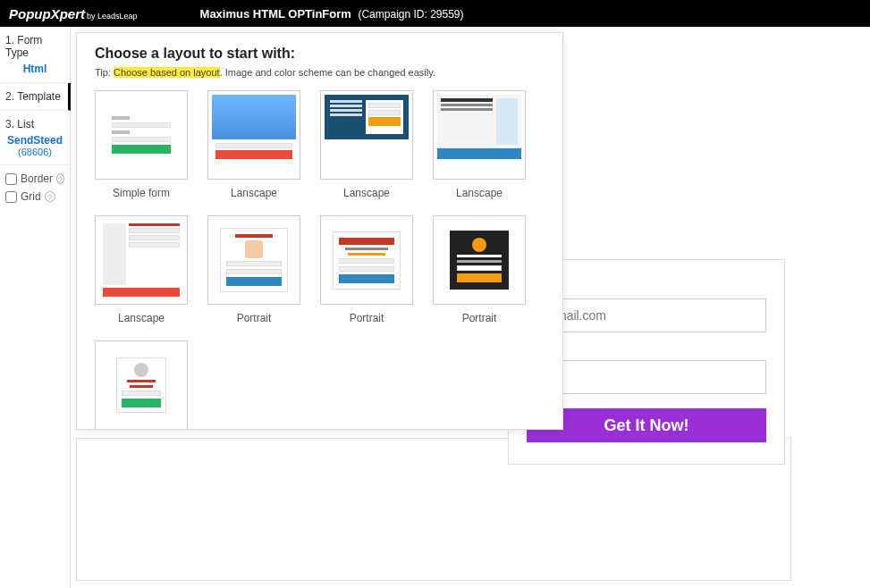 The image size is (870, 588). I want to click on tip-prefix: Tip:, so click(104, 72).